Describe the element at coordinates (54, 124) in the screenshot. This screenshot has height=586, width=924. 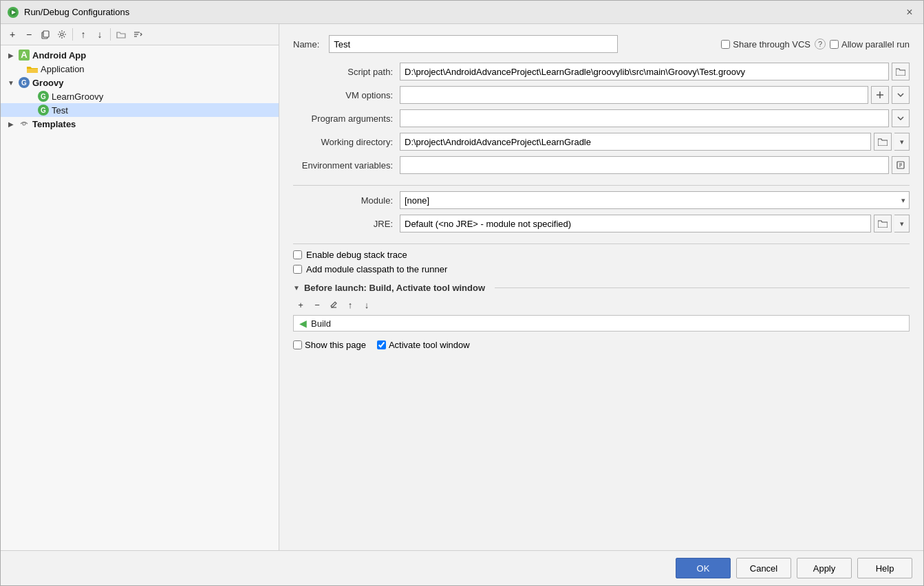
I see `templates-label: Templates` at that location.